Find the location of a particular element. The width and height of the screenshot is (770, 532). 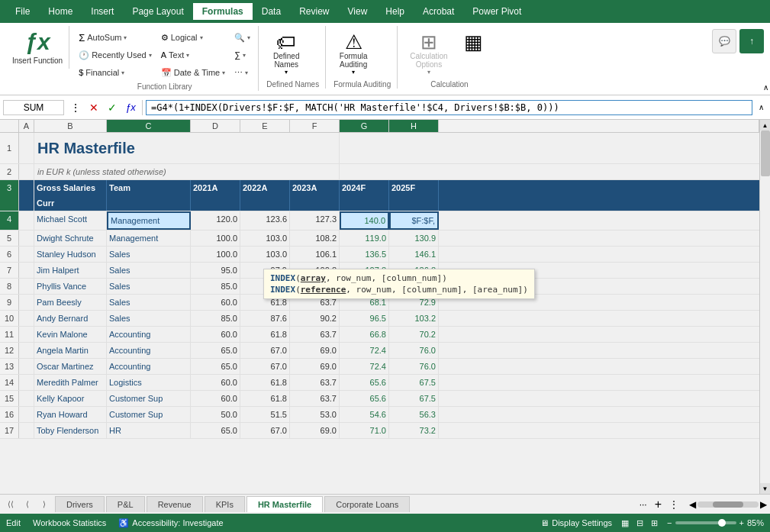

cell: Andy Bernard is located at coordinates (70, 318).